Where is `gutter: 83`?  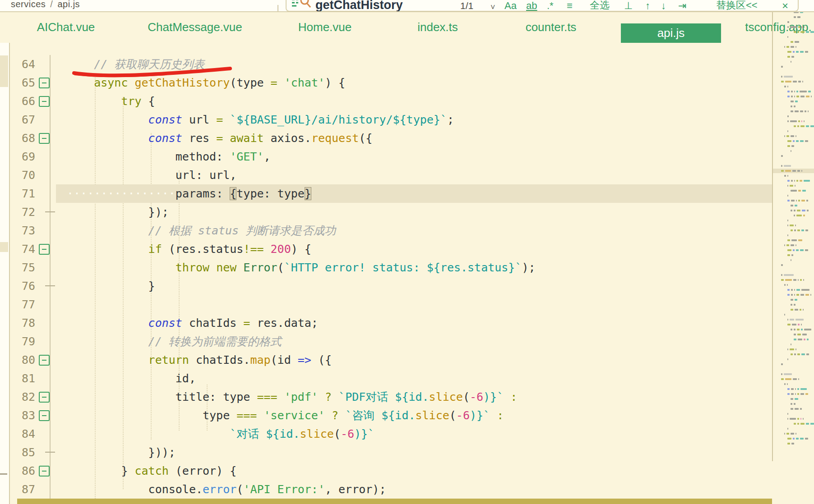 gutter: 83 is located at coordinates (33, 416).